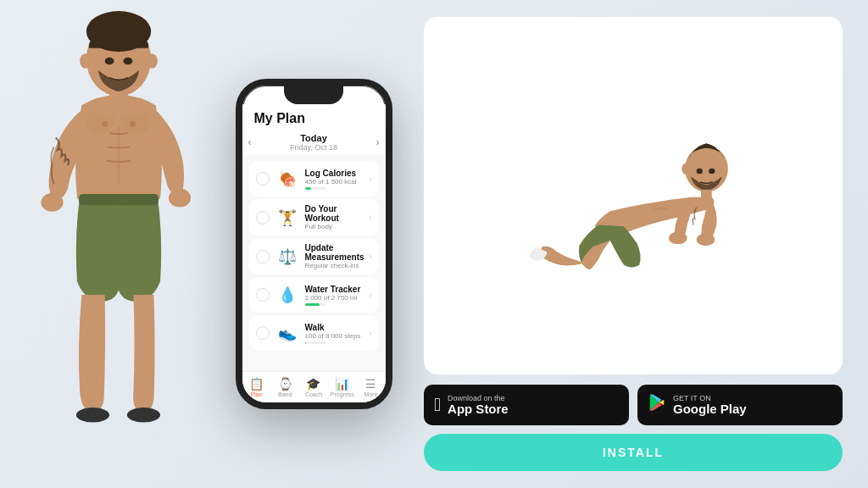  Describe the element at coordinates (287, 179) in the screenshot. I see `task-emoji: 🍖` at that location.